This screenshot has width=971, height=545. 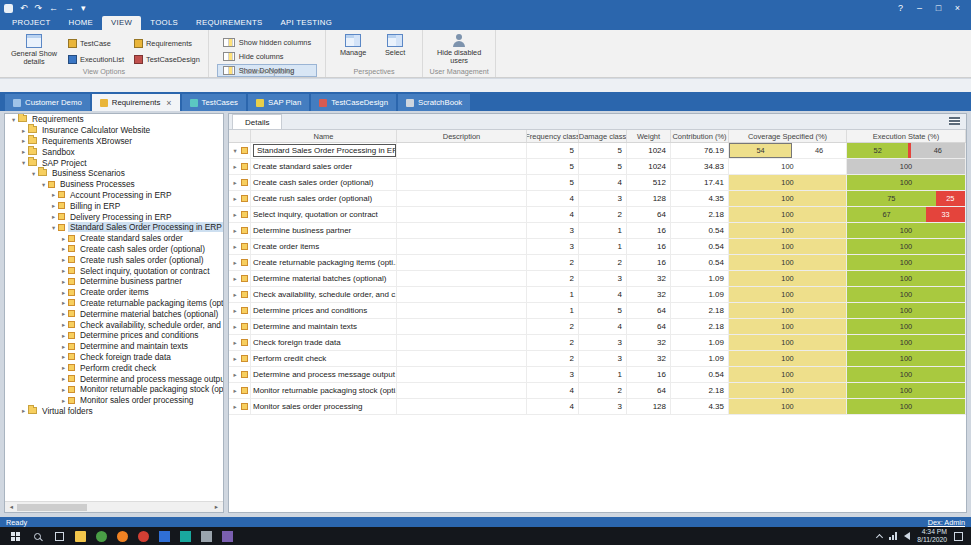 I want to click on toggle-testcasedesign: TestCaseDesign, so click(x=167, y=60).